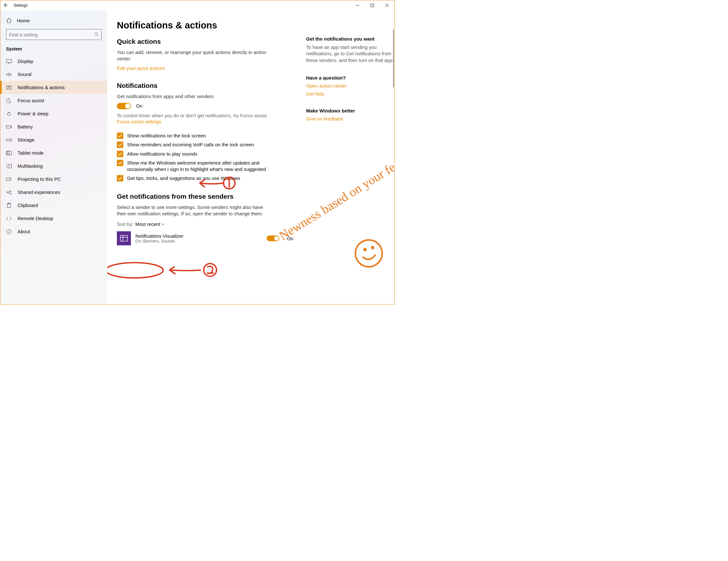  I want to click on checkbox-sounds, so click(120, 154).